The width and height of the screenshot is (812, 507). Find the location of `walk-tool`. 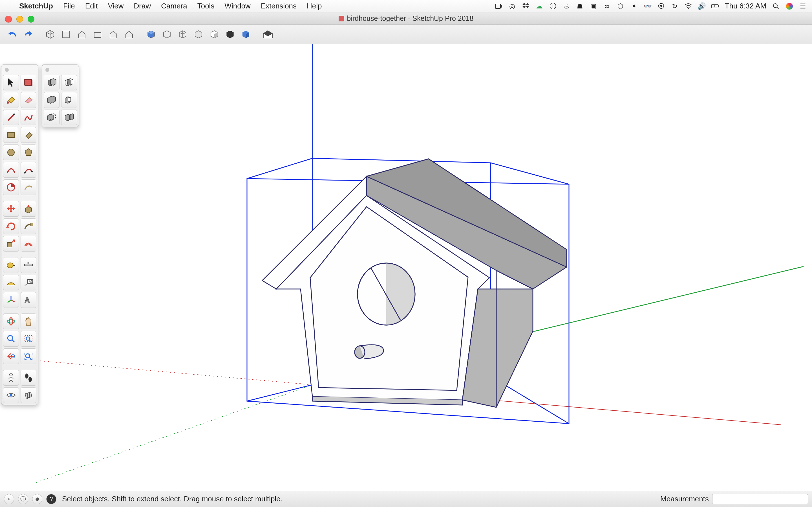

walk-tool is located at coordinates (28, 378).